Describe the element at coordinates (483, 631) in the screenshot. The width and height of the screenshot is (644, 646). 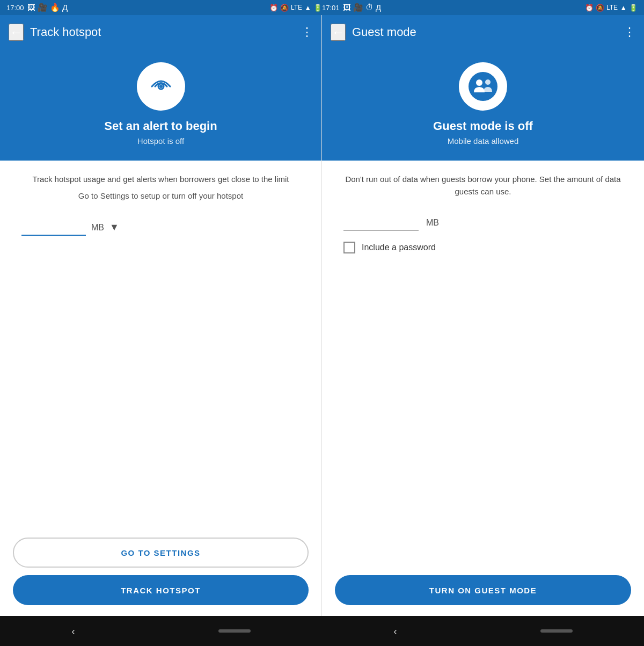
I see `right-nav-half: ‹` at that location.